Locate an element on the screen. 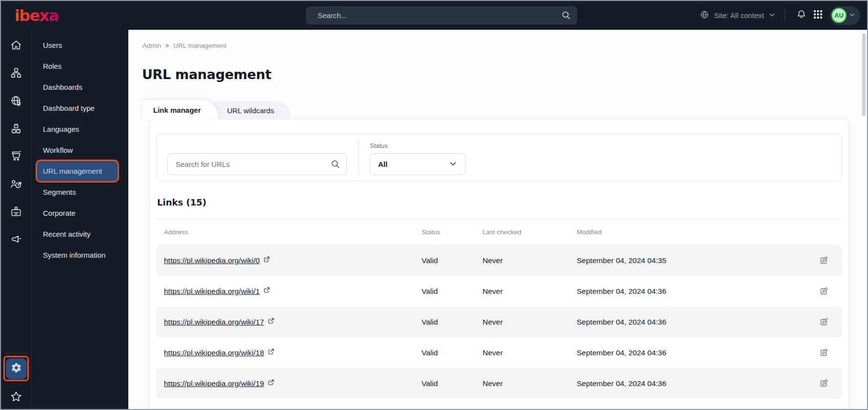  url-search-input is located at coordinates (257, 164).